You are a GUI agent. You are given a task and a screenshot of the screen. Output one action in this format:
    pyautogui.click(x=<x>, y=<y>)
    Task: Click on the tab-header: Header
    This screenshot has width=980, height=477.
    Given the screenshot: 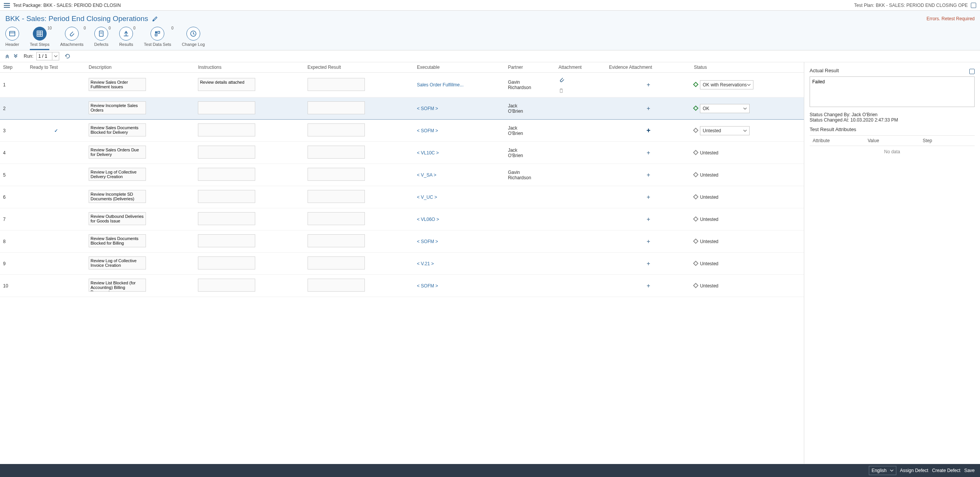 What is the action you would take?
    pyautogui.click(x=12, y=38)
    